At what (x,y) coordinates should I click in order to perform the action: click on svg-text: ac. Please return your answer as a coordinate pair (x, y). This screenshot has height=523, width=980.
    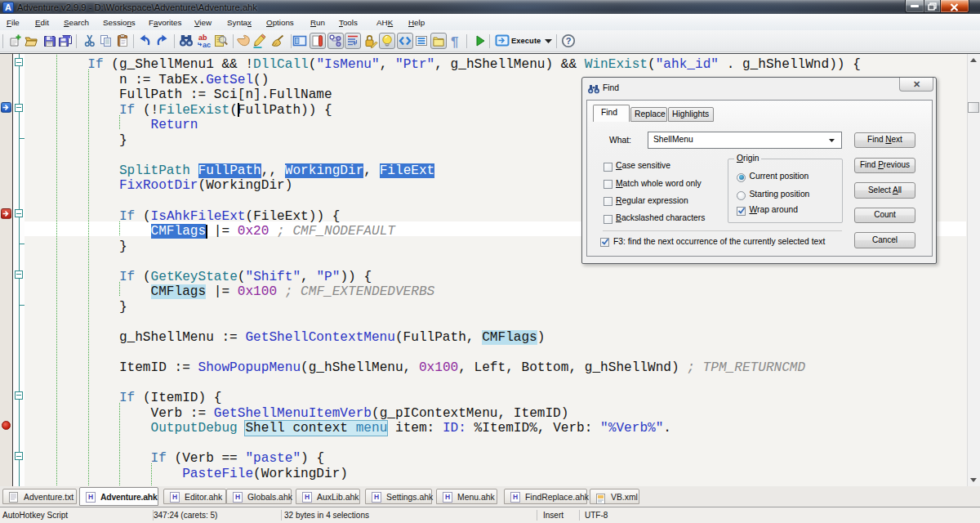
    Looking at the image, I should click on (207, 44).